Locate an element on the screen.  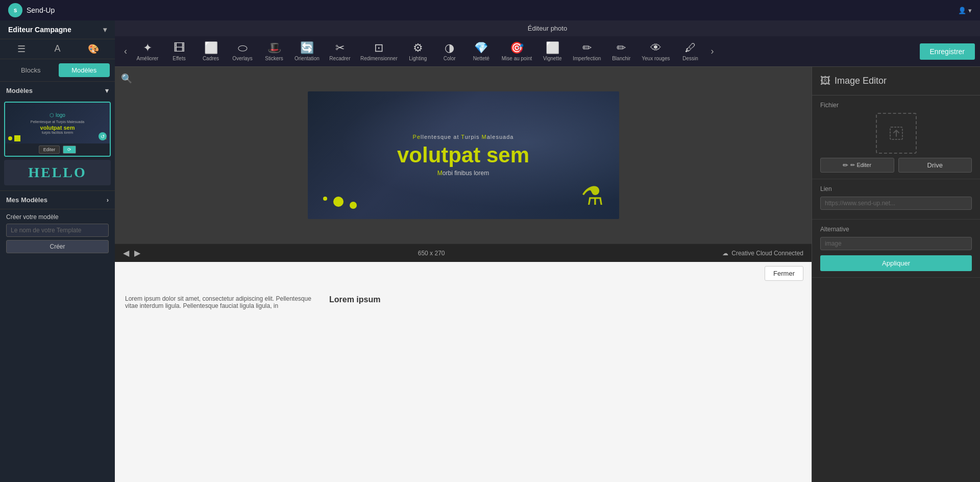
edit-button: ✏ ✏ Editer is located at coordinates (857, 165).